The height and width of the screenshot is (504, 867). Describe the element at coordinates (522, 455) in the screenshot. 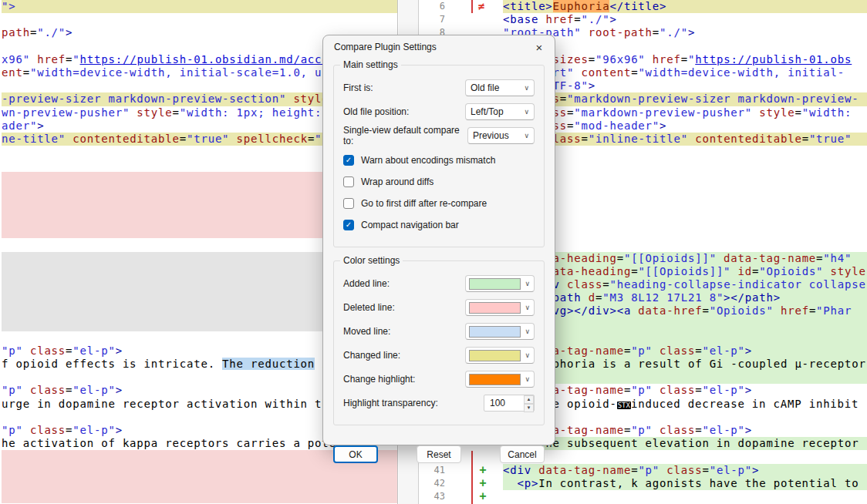

I see `cancel-button: Cancel` at that location.